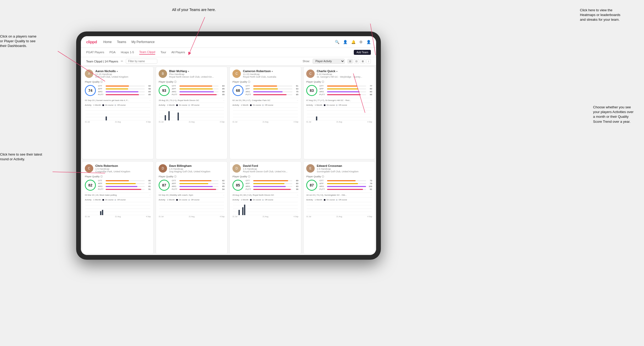 Image resolution: width=644 pixels, height=346 pixels. What do you see at coordinates (178, 52) in the screenshot?
I see `subnav-all-players: All Players` at bounding box center [178, 52].